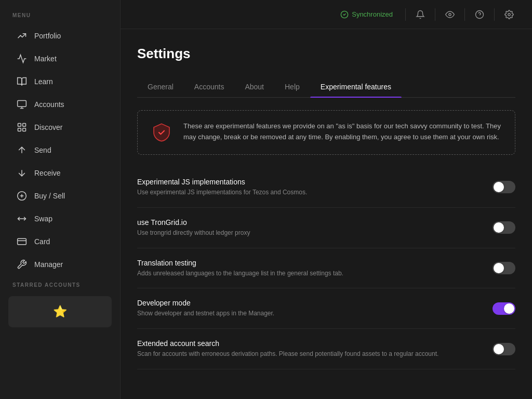 This screenshot has height=399, width=532. Describe the element at coordinates (44, 82) in the screenshot. I see `sidebar-item-learn-label: Learn` at that location.